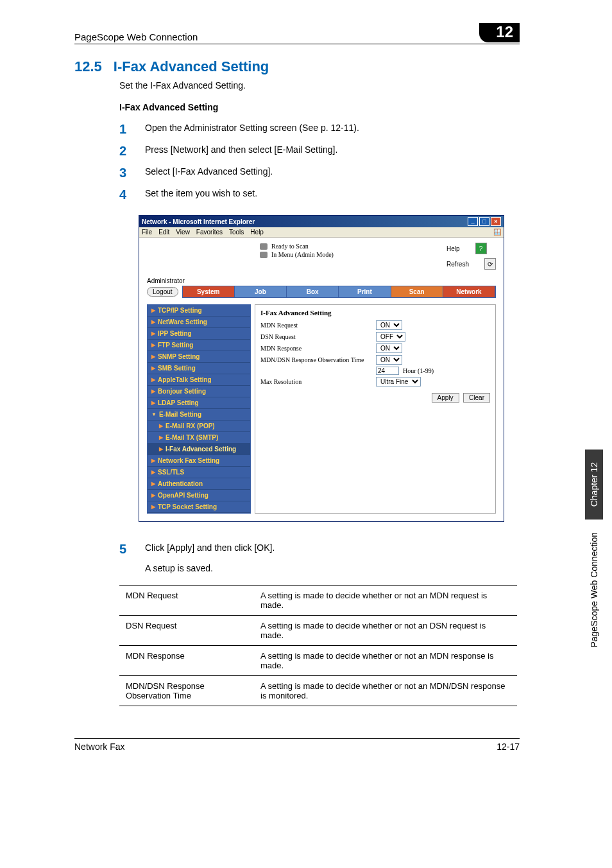 This screenshot has width=612, height=868. Describe the element at coordinates (100, 747) in the screenshot. I see `footer-left: Network Fax` at that location.